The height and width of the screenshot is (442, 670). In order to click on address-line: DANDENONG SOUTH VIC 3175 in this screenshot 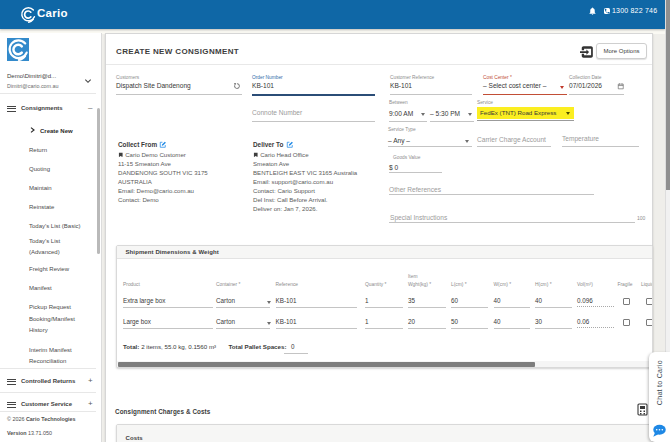, I will do `click(163, 172)`.